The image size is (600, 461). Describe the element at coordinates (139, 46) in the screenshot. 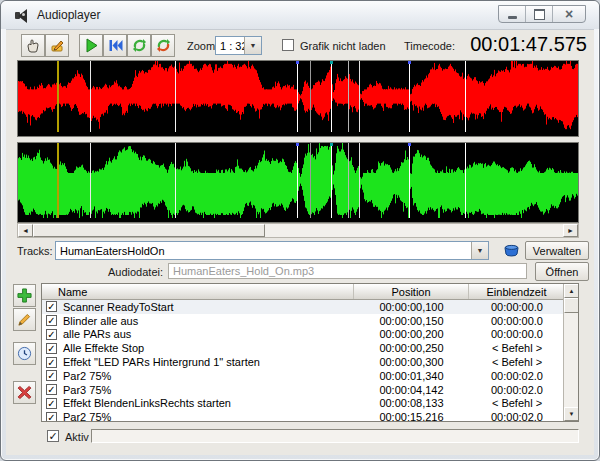

I see `loop-green-button` at that location.